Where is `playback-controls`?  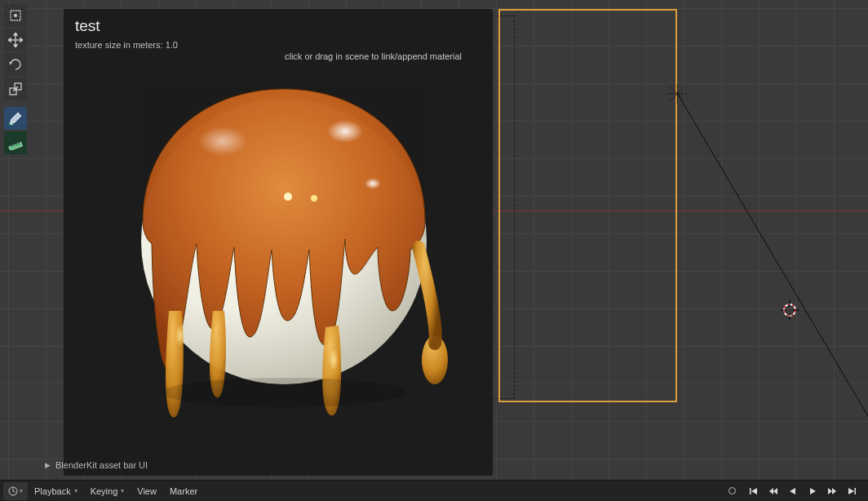
playback-controls is located at coordinates (803, 491).